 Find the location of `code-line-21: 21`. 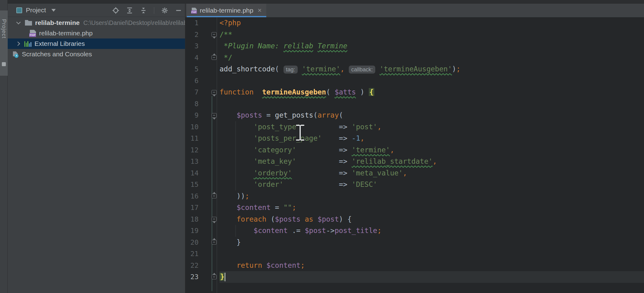

code-line-21: 21 is located at coordinates (415, 254).